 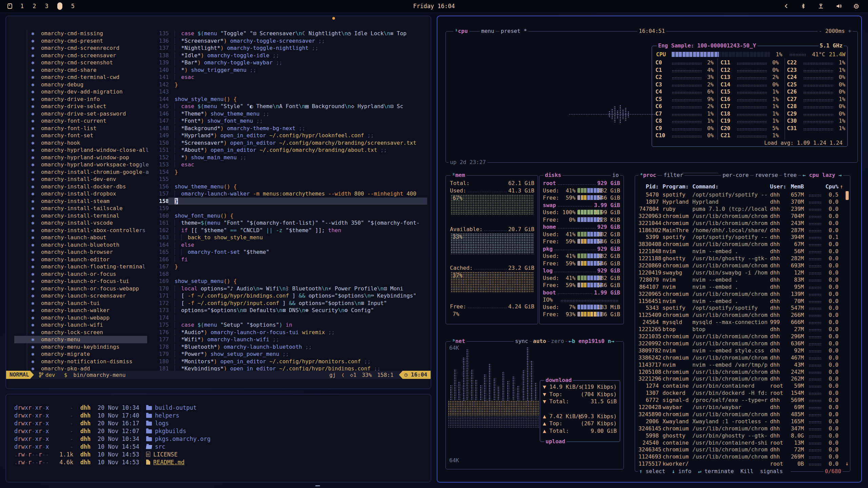 What do you see at coordinates (742, 386) in the screenshot?
I see `proc-row-1274: 1274containe/usr/bin/containerdroot59M0.…` at bounding box center [742, 386].